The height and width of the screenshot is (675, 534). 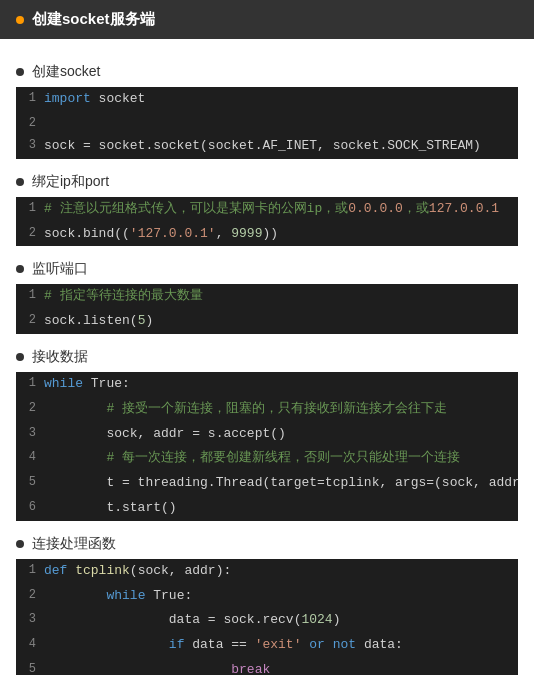 I want to click on code-line: 1import socket, so click(x=267, y=100).